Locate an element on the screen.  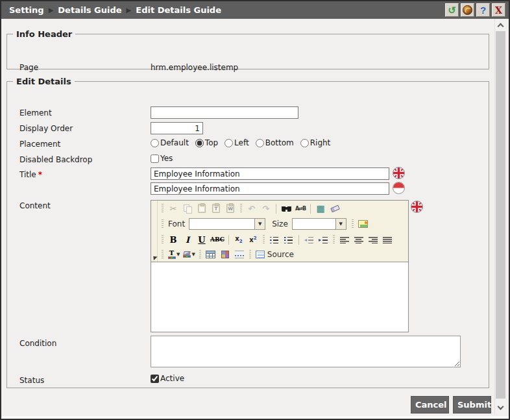
decrease-indent-button is located at coordinates (309, 240).